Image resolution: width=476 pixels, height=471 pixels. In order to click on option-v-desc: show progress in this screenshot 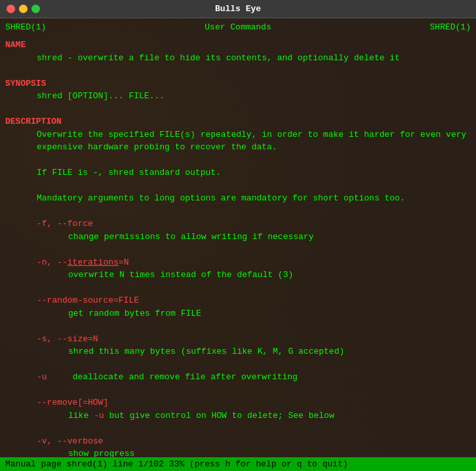, I will do `click(269, 452)`.